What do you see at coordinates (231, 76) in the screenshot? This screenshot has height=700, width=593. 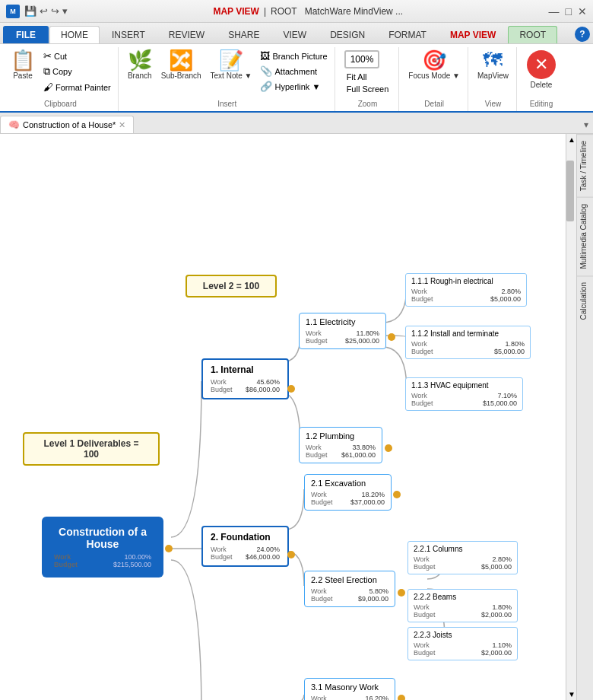 I see `text-note-label: Text Note ▼` at bounding box center [231, 76].